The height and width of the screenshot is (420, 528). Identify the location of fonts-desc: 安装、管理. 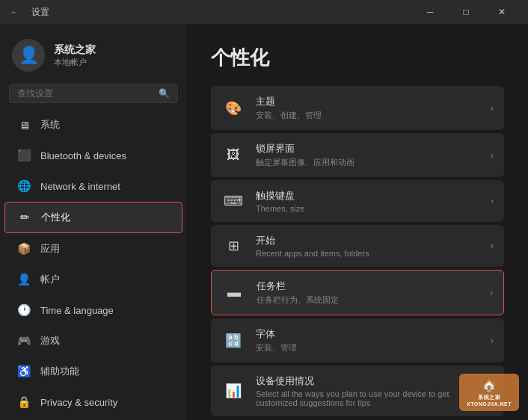
(368, 348).